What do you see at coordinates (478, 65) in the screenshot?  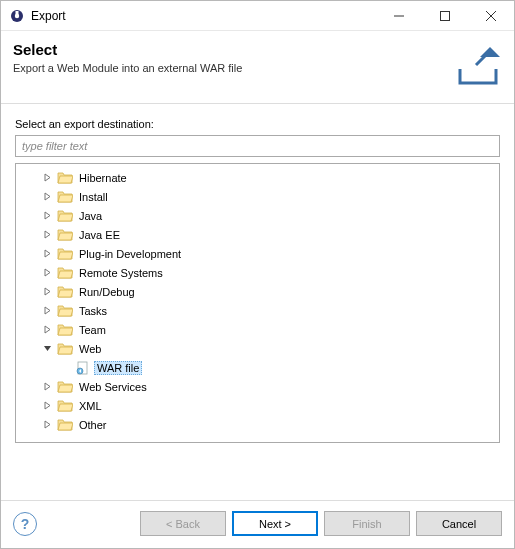 I see `export-icon` at bounding box center [478, 65].